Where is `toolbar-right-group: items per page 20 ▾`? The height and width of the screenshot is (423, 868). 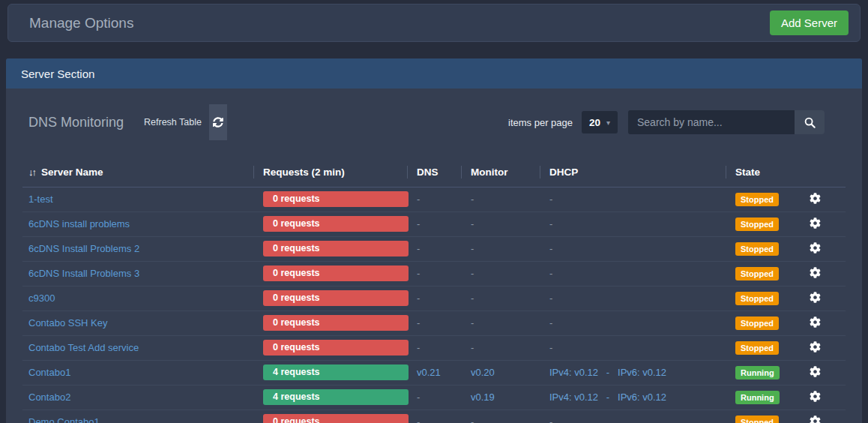
toolbar-right-group: items per page 20 ▾ is located at coordinates (666, 122).